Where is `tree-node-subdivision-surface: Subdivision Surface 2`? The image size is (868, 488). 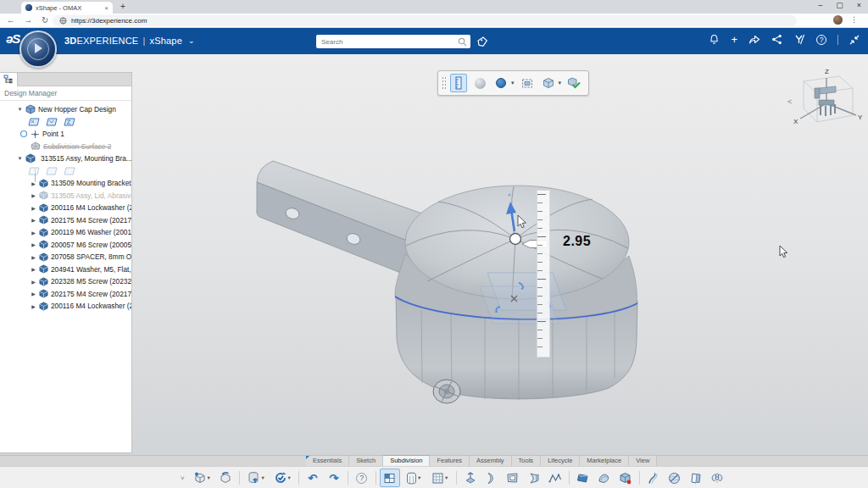 tree-node-subdivision-surface: Subdivision Surface 2 is located at coordinates (66, 147).